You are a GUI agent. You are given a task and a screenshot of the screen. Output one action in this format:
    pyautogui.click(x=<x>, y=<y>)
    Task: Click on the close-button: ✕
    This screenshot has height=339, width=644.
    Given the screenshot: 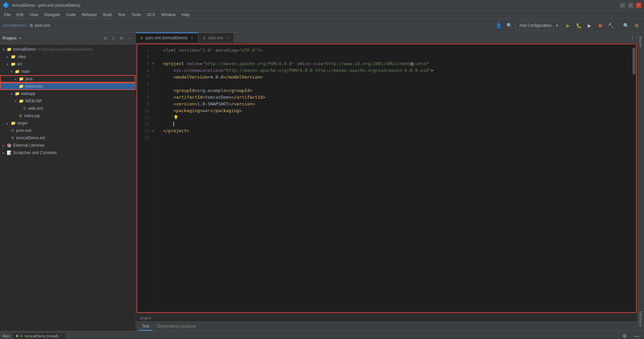 What is the action you would take?
    pyautogui.click(x=639, y=5)
    